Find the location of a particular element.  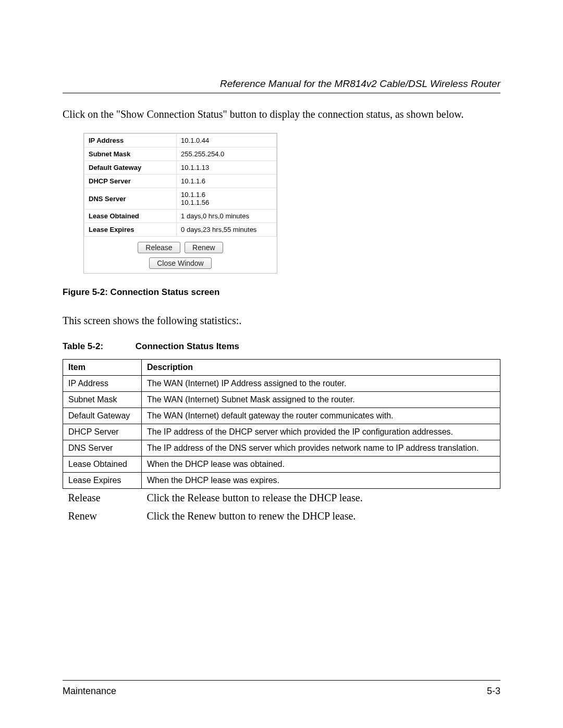

renew-button: Renew is located at coordinates (204, 248).